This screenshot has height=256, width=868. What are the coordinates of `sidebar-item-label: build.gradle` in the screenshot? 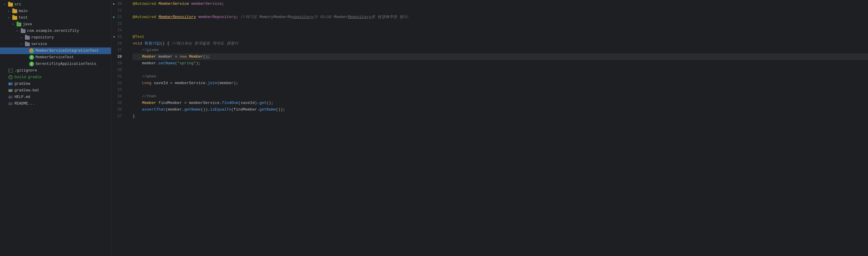 It's located at (28, 77).